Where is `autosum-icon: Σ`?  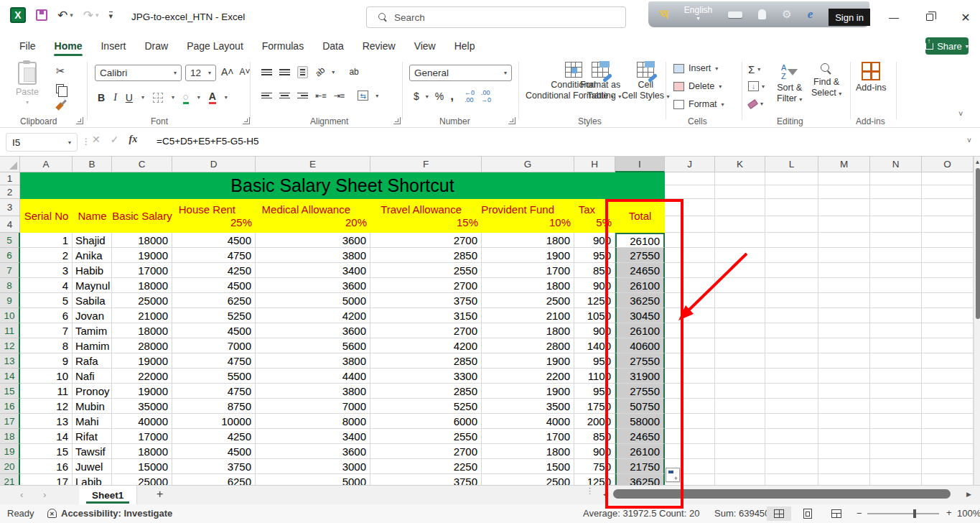 autosum-icon: Σ is located at coordinates (751, 69).